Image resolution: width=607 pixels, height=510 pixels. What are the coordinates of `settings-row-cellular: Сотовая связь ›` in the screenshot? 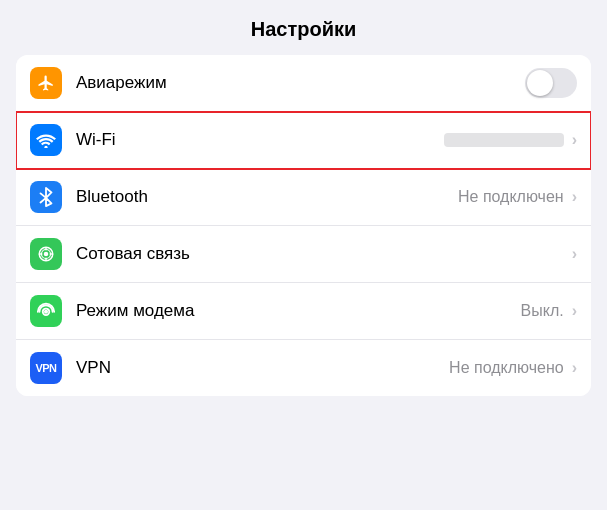 It's located at (304, 254).